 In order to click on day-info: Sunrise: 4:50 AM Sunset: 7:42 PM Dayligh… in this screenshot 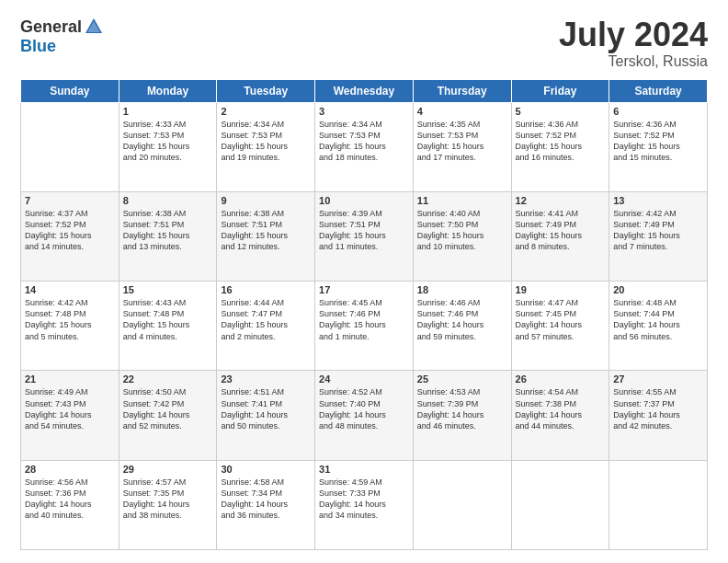, I will do `click(168, 408)`.